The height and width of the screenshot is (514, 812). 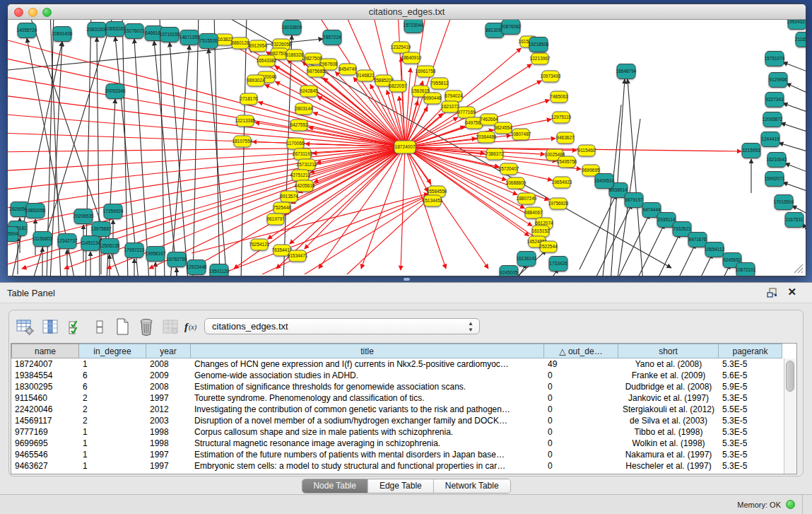 I want to click on table-cell-name: 9115460, so click(x=45, y=398).